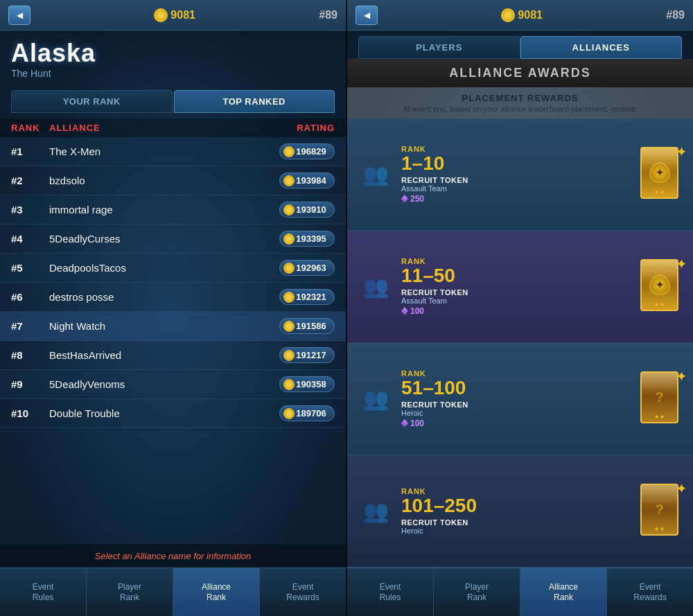  I want to click on alliance-score: 193910, so click(297, 209).